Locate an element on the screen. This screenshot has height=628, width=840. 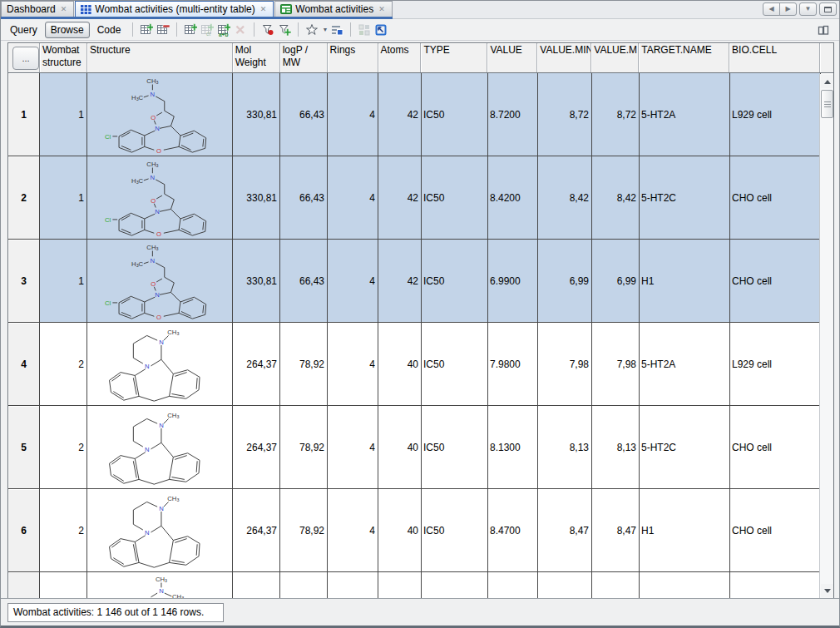
column-header-rings: Rings is located at coordinates (353, 58).